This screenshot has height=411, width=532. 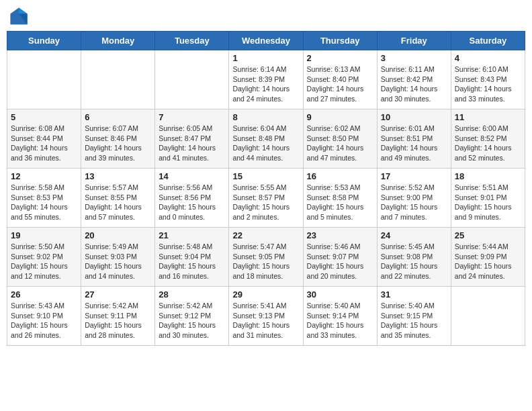 I want to click on day-info: Sunrise: 6:14 AM Sunset: 8:39 PM Dayligh…, so click(x=266, y=85).